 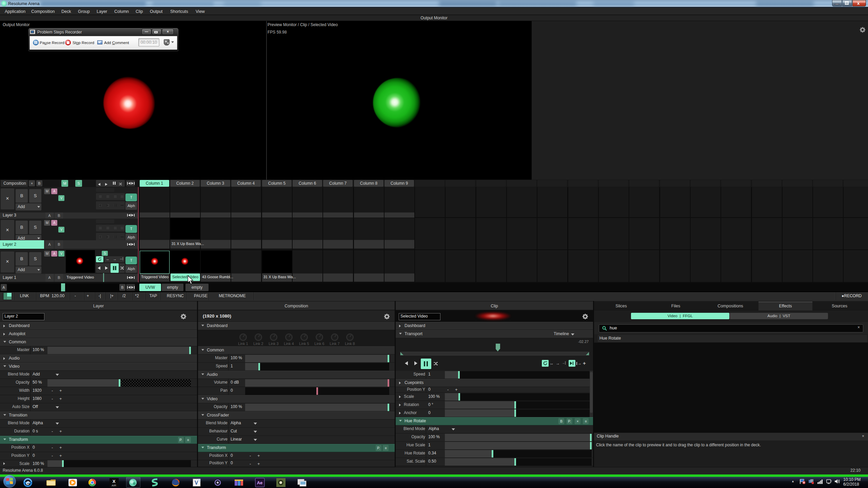 What do you see at coordinates (28, 483) in the screenshot?
I see `svg-text: e` at bounding box center [28, 483].